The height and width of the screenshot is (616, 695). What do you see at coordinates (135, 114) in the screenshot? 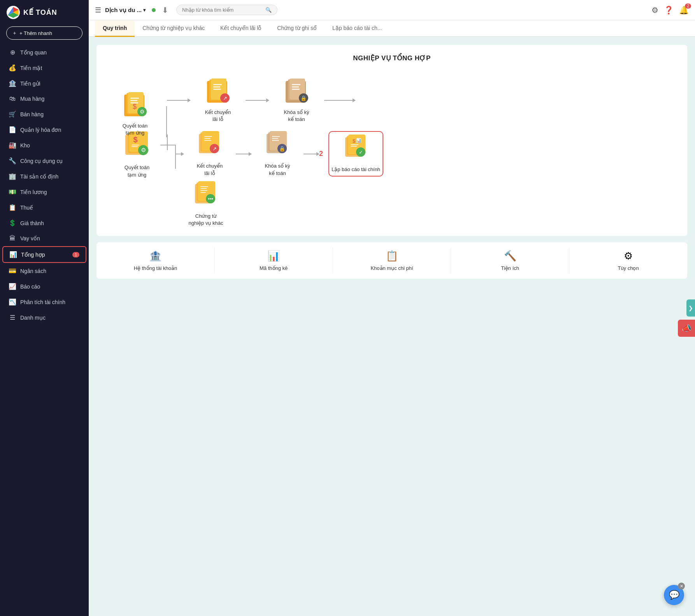
I see `node-quyet-toan: ⚙ $ Quyết toántạm ứng` at bounding box center [135, 114].